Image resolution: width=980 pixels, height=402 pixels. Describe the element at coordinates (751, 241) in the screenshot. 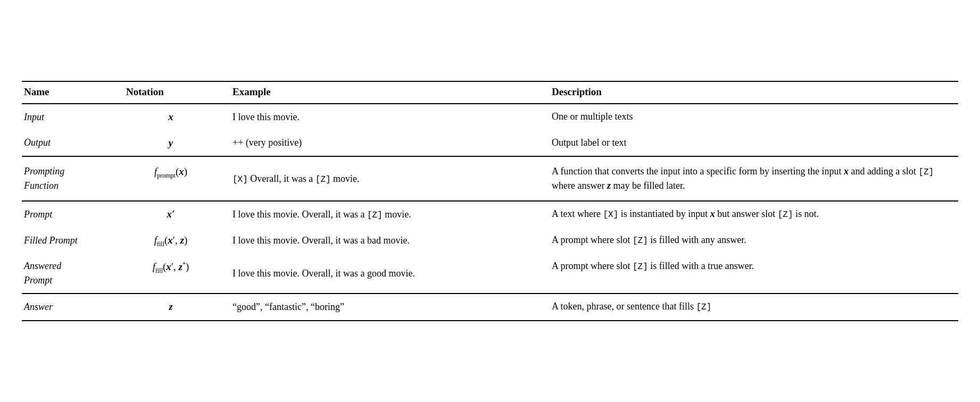

I see `description-cell-filled-prompt: A prompt where slot [Z] is filled with a…` at that location.